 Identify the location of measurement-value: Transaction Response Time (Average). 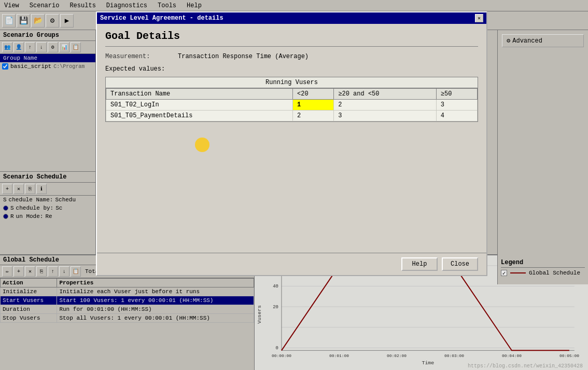
(243, 57).